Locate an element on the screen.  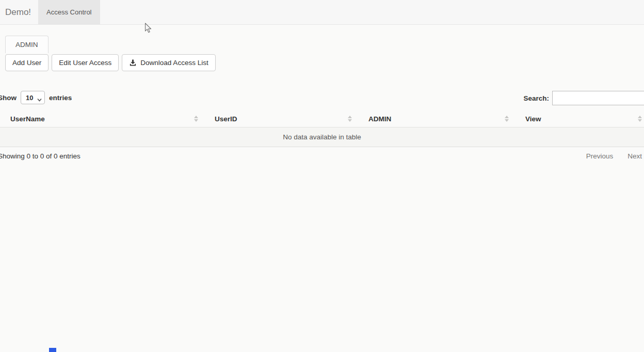
column-header-view: View is located at coordinates (578, 119).